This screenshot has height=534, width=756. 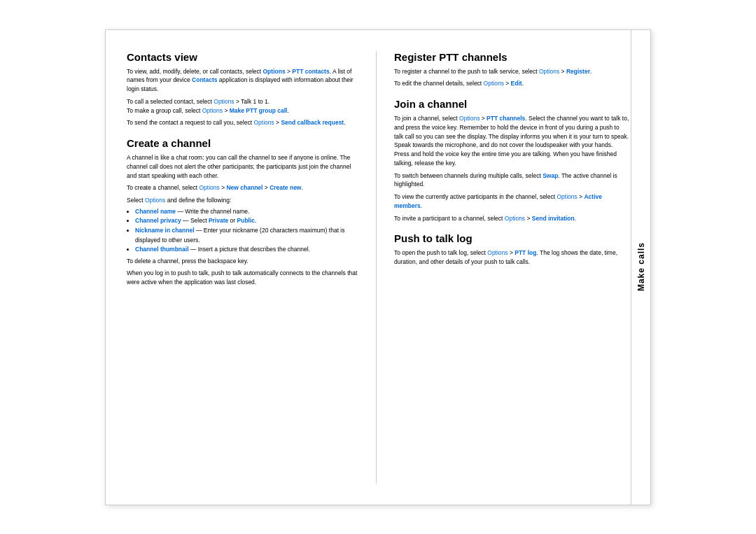 What do you see at coordinates (505, 118) in the screenshot?
I see `link-ptt-channels: PTT channels` at bounding box center [505, 118].